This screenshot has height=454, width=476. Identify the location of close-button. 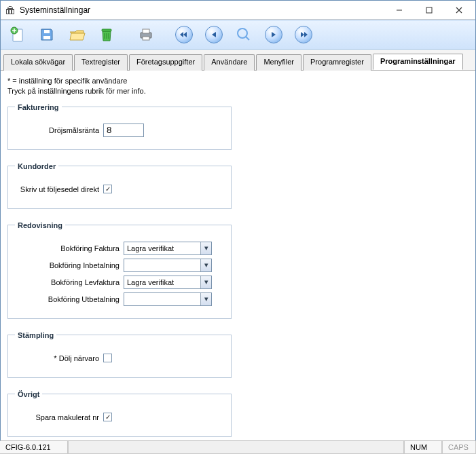
(459, 10).